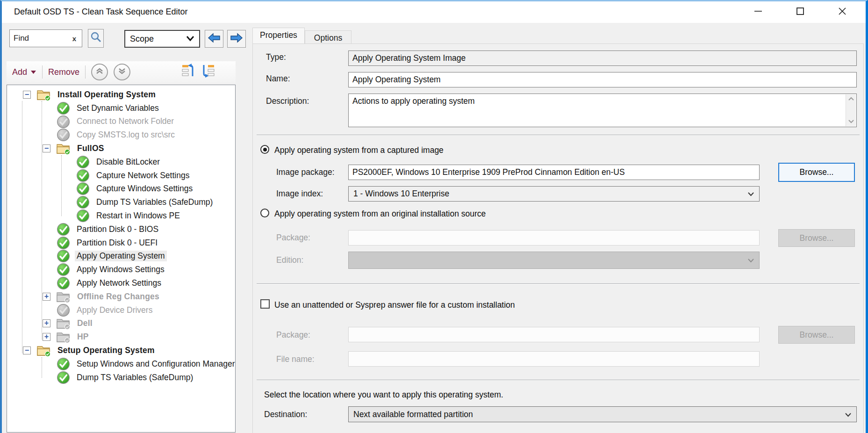 This screenshot has width=868, height=433. What do you see at coordinates (758, 12) in the screenshot?
I see `minimize-button` at bounding box center [758, 12].